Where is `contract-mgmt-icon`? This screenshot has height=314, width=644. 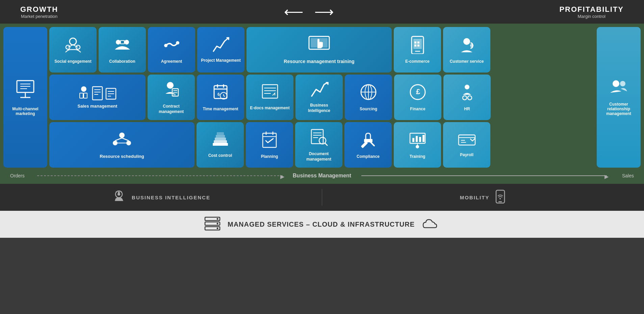
contract-mgmt-icon is located at coordinates (171, 91).